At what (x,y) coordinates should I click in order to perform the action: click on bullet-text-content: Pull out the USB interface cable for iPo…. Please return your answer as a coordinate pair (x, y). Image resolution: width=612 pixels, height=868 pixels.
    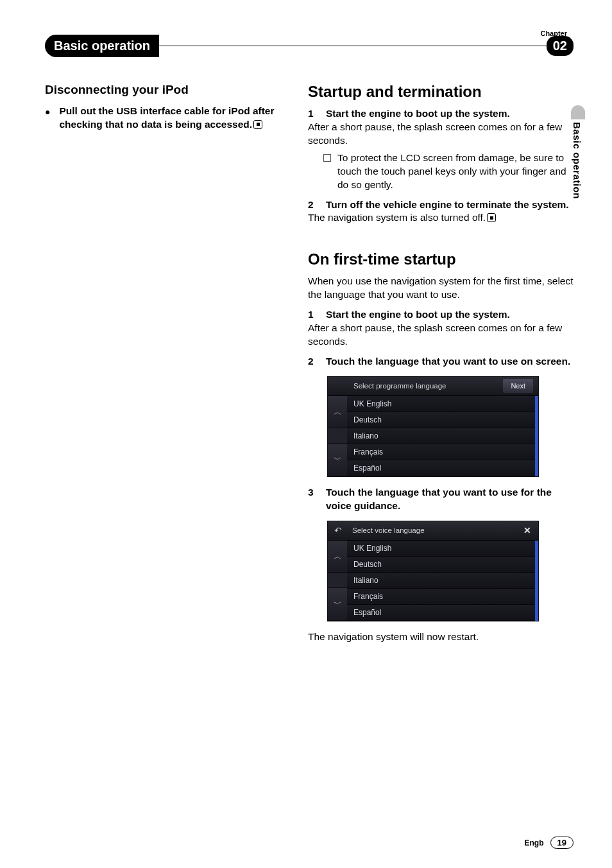
    Looking at the image, I should click on (167, 117).